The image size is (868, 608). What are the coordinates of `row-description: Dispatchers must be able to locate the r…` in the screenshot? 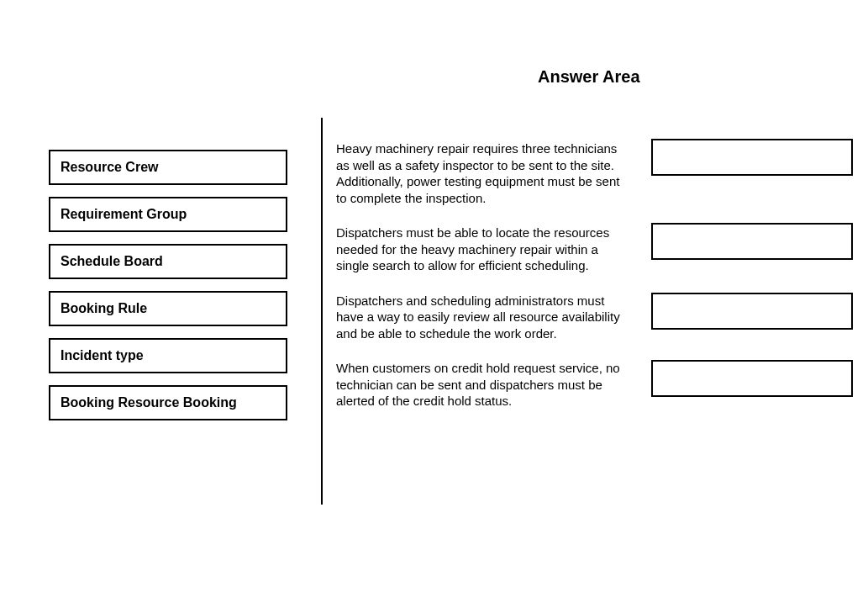 It's located at (483, 249).